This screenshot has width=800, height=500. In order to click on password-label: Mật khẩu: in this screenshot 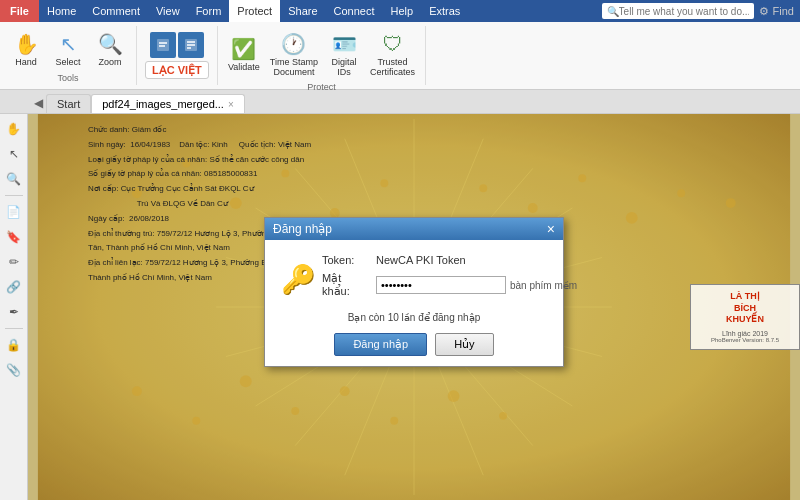, I will do `click(347, 285)`.